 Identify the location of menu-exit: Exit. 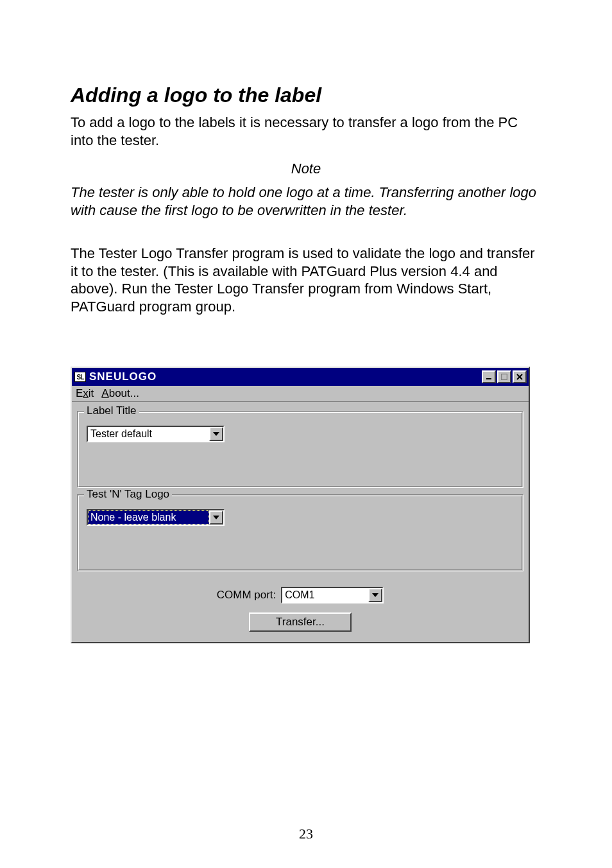
(85, 394).